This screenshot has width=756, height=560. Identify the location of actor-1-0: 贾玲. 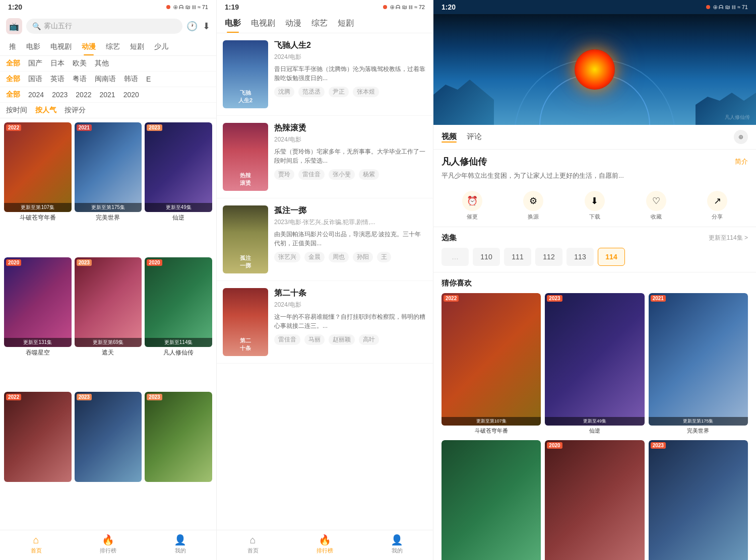
(284, 174).